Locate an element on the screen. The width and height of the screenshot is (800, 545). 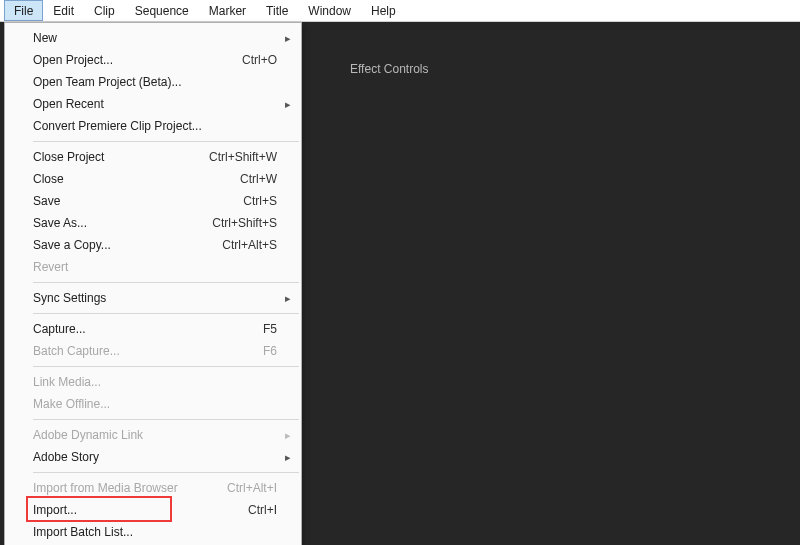
menu-item-label: Import... is located at coordinates (140, 510).